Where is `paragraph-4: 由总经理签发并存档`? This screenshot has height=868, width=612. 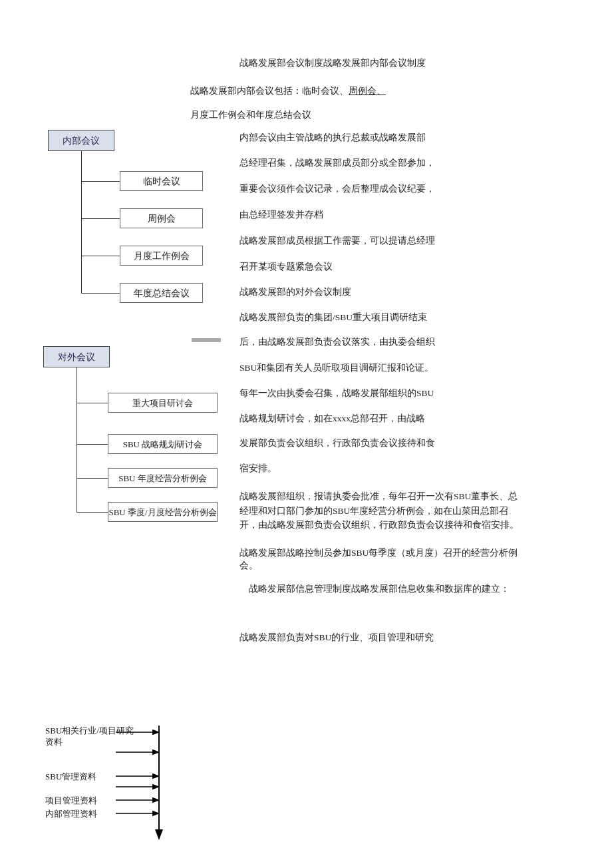 paragraph-4: 由总经理签发并存档 is located at coordinates (281, 216).